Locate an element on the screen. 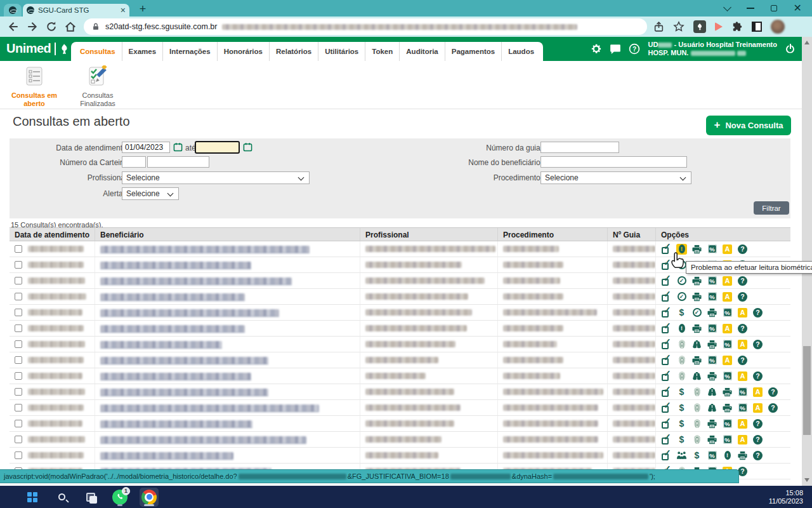  menu-tab-auditoria: Auditoria is located at coordinates (421, 51).